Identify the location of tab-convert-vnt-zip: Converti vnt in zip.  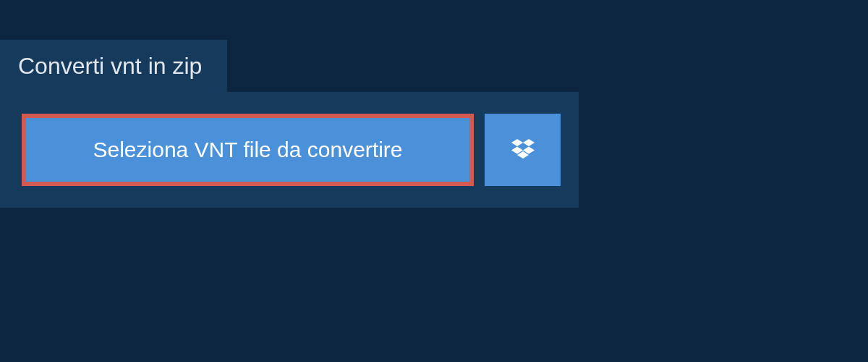
(114, 67).